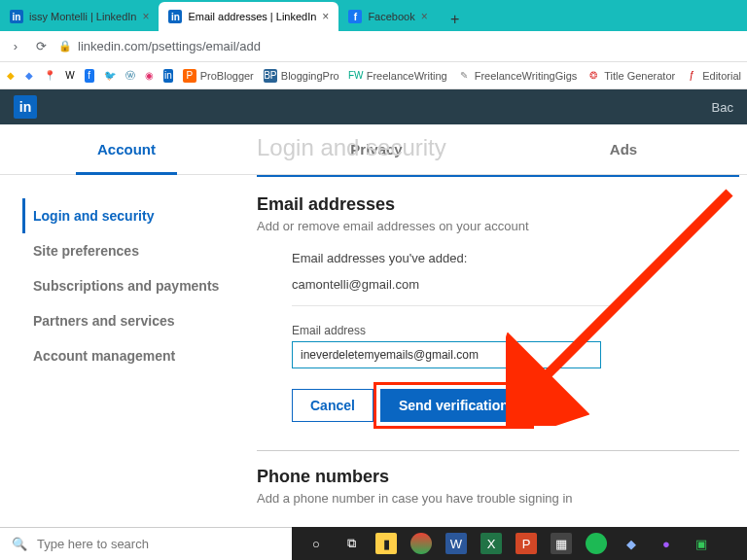  I want to click on email-input-label: Email address, so click(516, 331).